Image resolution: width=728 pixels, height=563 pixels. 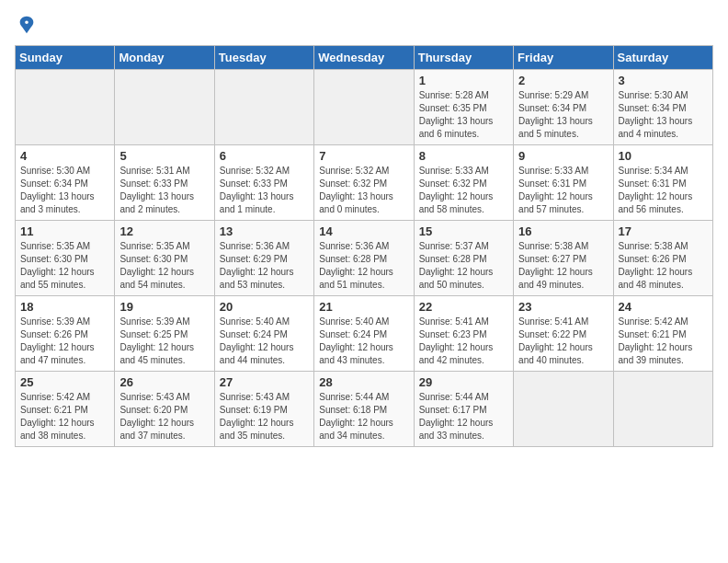 What do you see at coordinates (463, 107) in the screenshot?
I see `calendar-cell: 1Sunrise: 5:28 AM Sunset: 6:35 PM Daylig…` at bounding box center [463, 107].